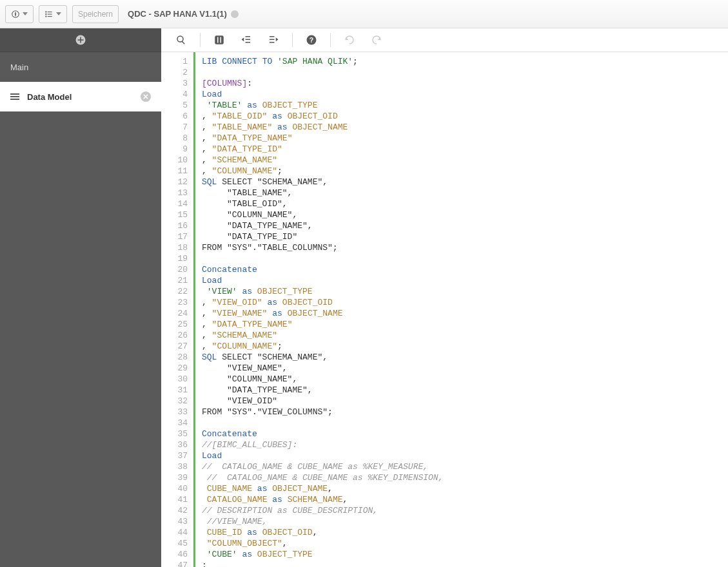 This screenshot has height=567, width=728. I want to click on code-line: //VIEW_NAME,, so click(465, 522).